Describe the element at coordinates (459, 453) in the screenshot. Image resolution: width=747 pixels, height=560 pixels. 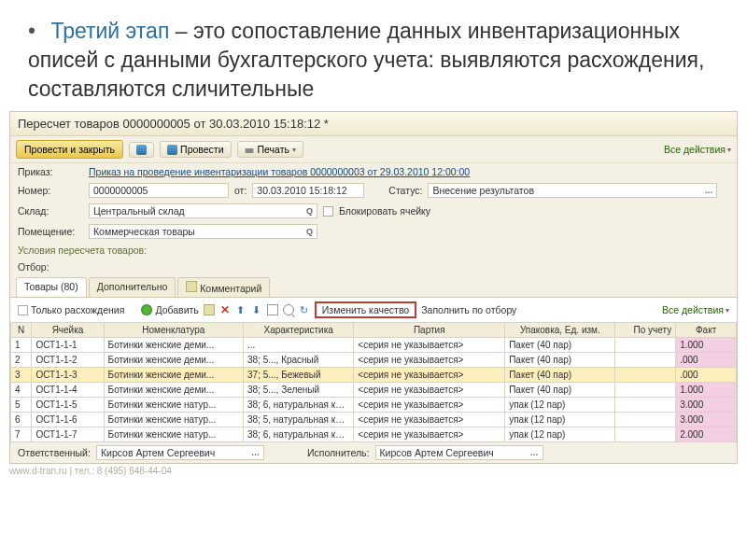
I see `executor-field: Кирсов Артем Сергеевич…` at that location.